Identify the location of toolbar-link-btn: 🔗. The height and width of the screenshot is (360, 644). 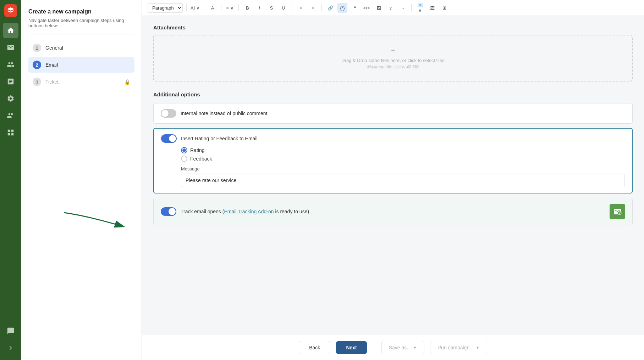
(330, 8).